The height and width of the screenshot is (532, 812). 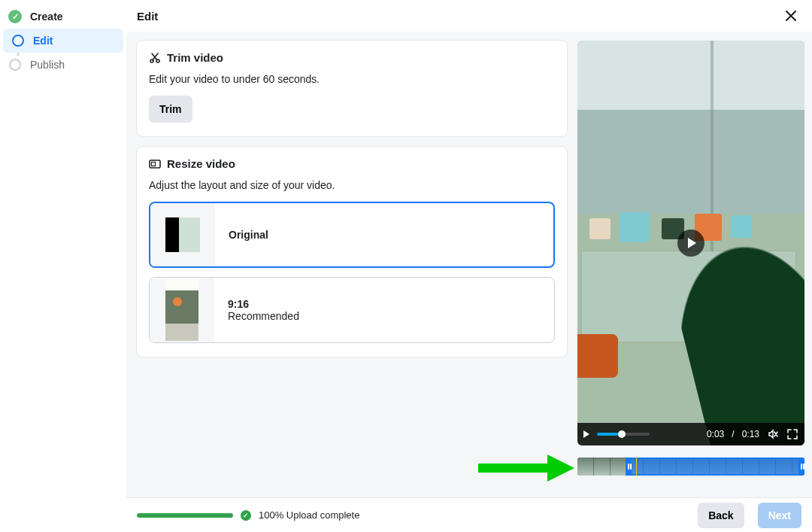 I want to click on step-create: ✓ Create, so click(x=63, y=17).